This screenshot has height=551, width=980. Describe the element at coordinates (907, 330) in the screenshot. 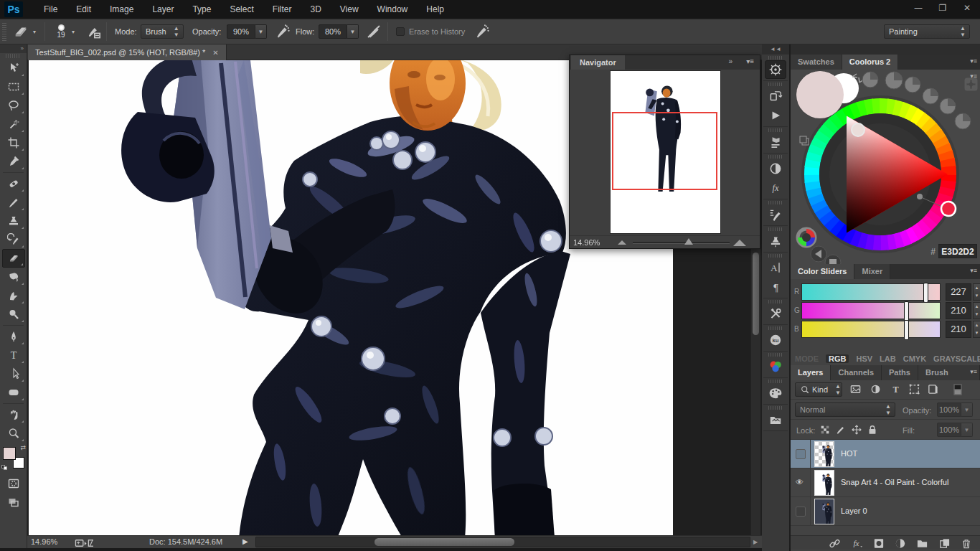

I see `channel-slider-marker` at that location.